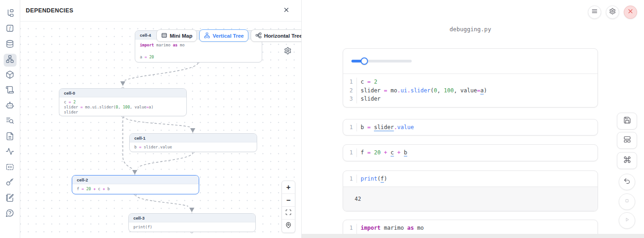 Image resolution: width=644 pixels, height=238 pixels. Describe the element at coordinates (177, 36) in the screenshot. I see `mini-map-button: Mini Map` at that location.